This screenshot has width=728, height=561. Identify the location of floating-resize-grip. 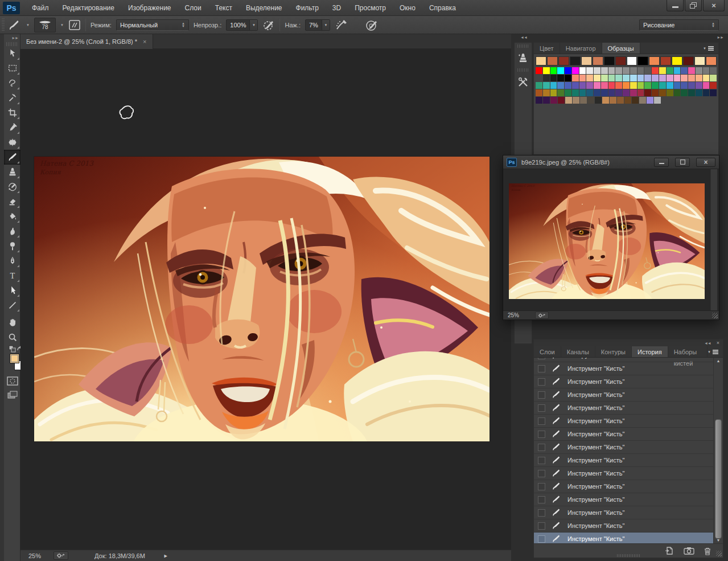
(715, 316).